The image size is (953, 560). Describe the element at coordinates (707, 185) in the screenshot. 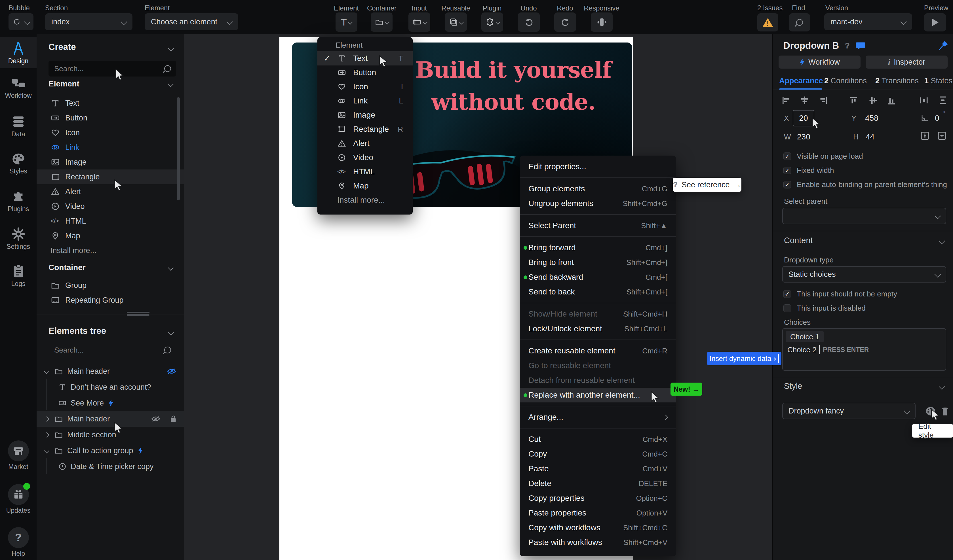

I see `see-reference-button: ? See reference →` at that location.